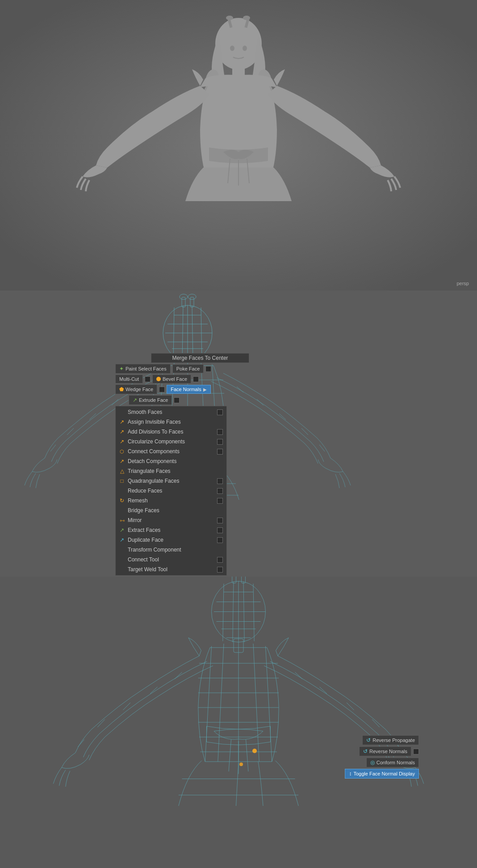  I want to click on wedge-face-checkbox, so click(162, 390).